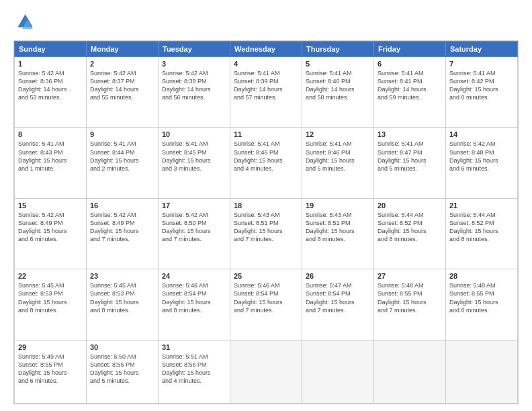 This screenshot has width=532, height=411. Describe the element at coordinates (50, 134) in the screenshot. I see `day-number: 8` at that location.